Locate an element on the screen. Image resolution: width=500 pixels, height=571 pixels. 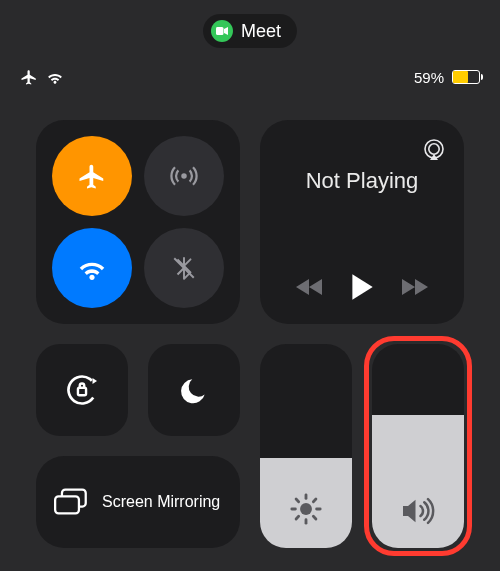
cellular-data-toggle is located at coordinates (184, 176).